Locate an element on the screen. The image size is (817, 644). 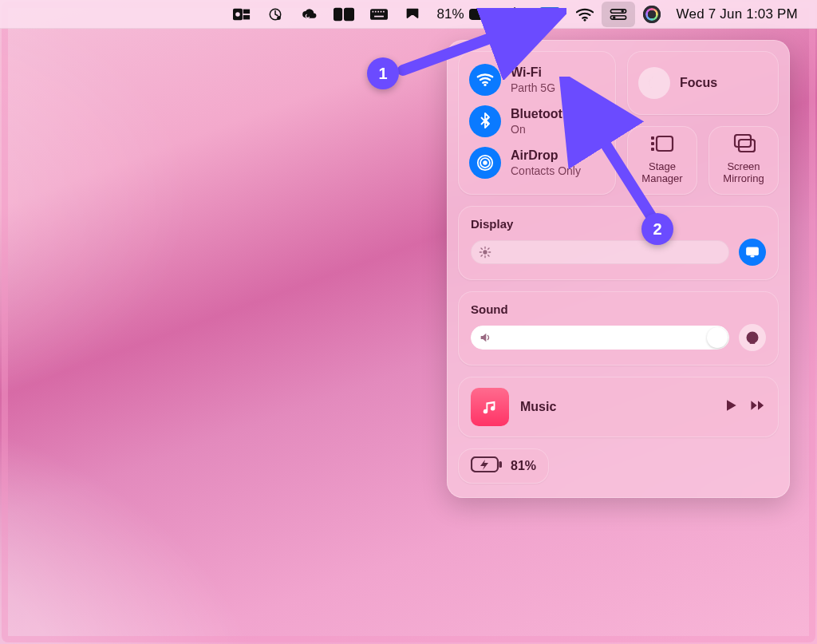
menubar-outlook-icon is located at coordinates (242, 14).